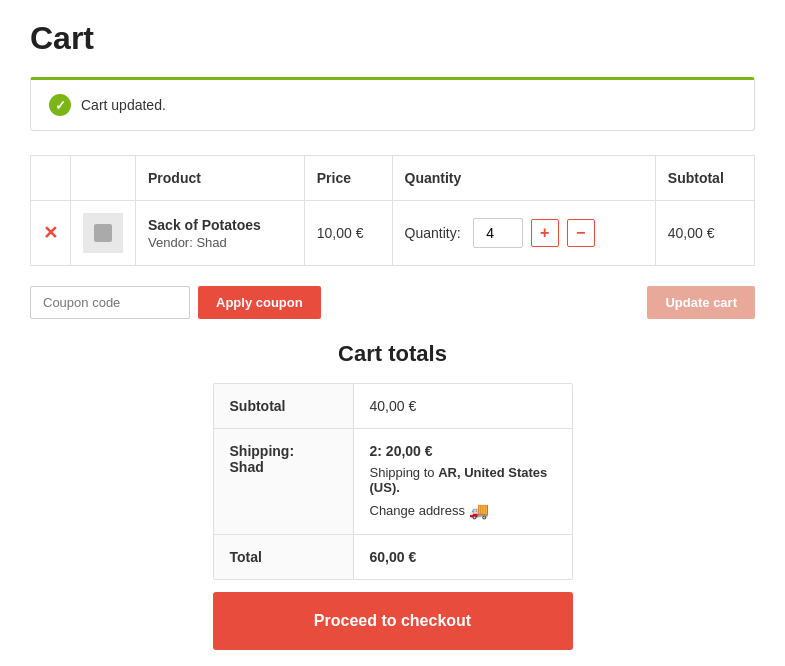 The image size is (785, 666). What do you see at coordinates (220, 242) in the screenshot?
I see `product-vendor: Vendor: Shad` at bounding box center [220, 242].